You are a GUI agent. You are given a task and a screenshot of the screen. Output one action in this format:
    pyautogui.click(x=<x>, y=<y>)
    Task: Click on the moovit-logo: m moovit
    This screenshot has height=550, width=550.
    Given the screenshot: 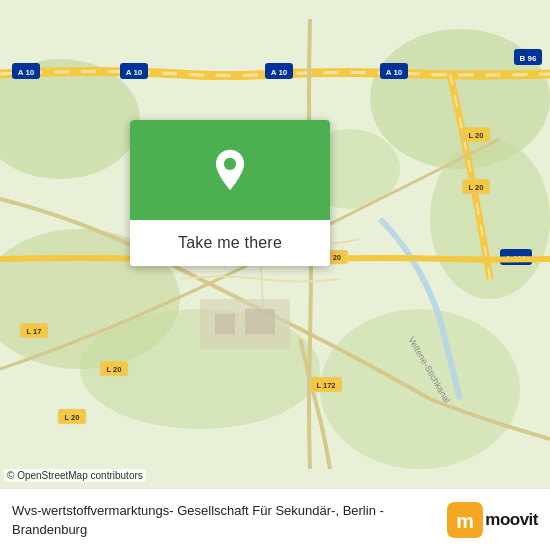 What is the action you would take?
    pyautogui.click(x=492, y=520)
    